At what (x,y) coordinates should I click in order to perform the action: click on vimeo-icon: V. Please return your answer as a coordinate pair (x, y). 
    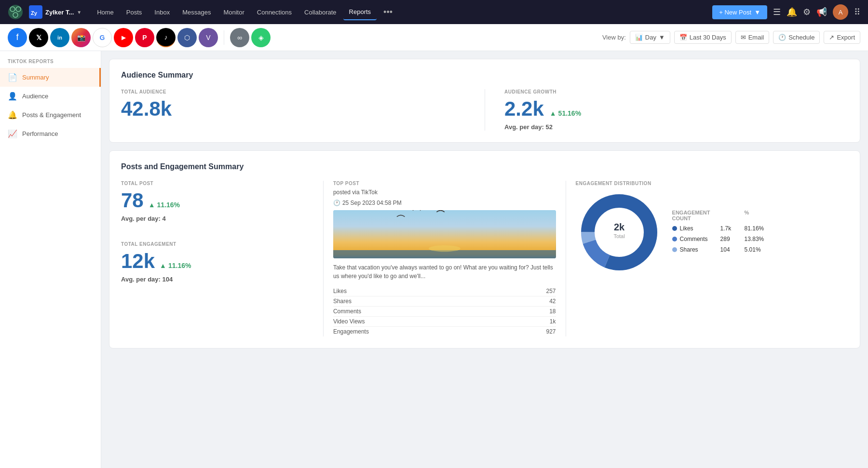
    Looking at the image, I should click on (208, 38).